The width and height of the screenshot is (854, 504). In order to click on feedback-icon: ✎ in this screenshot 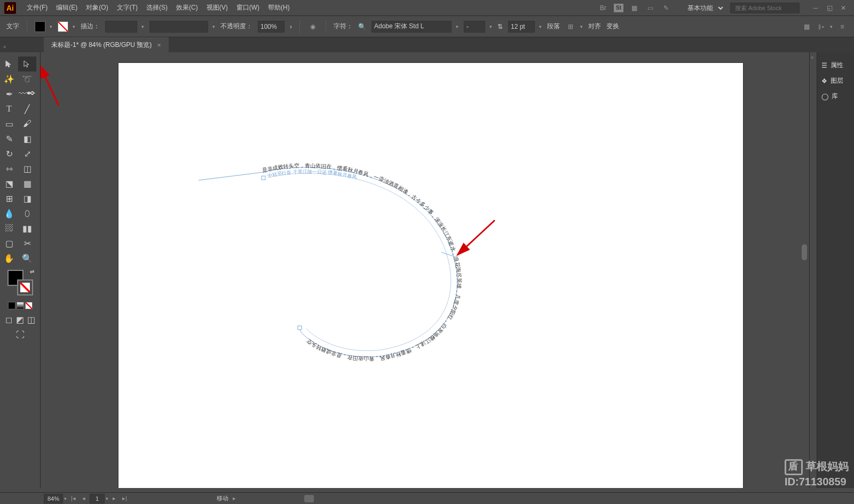, I will do `click(666, 8)`.